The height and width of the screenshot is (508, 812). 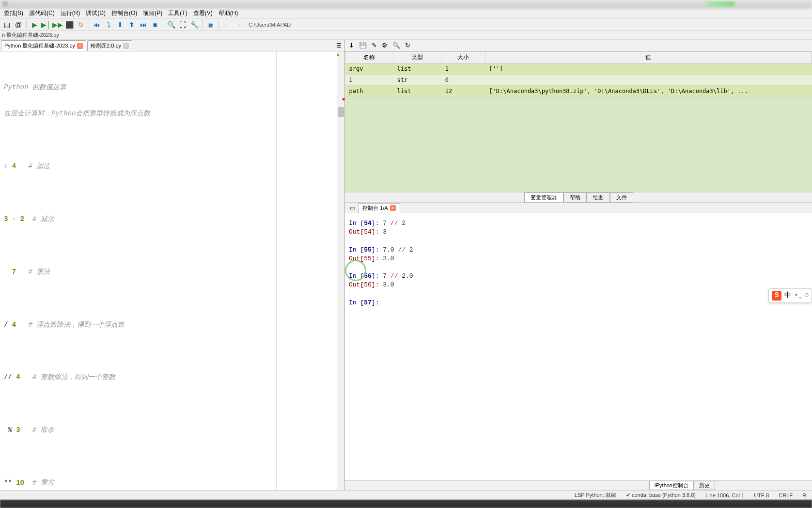 What do you see at coordinates (720, 4) in the screenshot?
I see `window-control-progress` at bounding box center [720, 4].